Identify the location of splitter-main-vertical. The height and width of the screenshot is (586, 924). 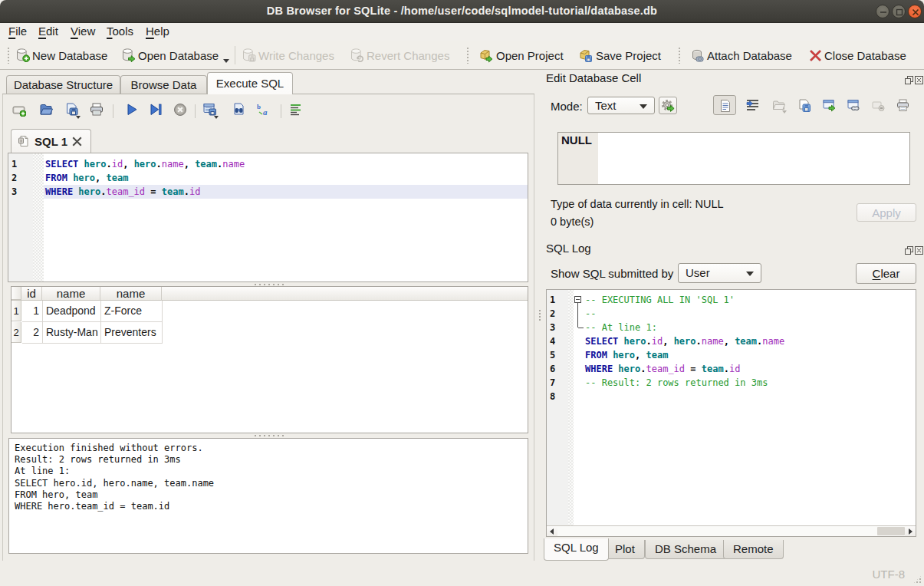
(540, 315).